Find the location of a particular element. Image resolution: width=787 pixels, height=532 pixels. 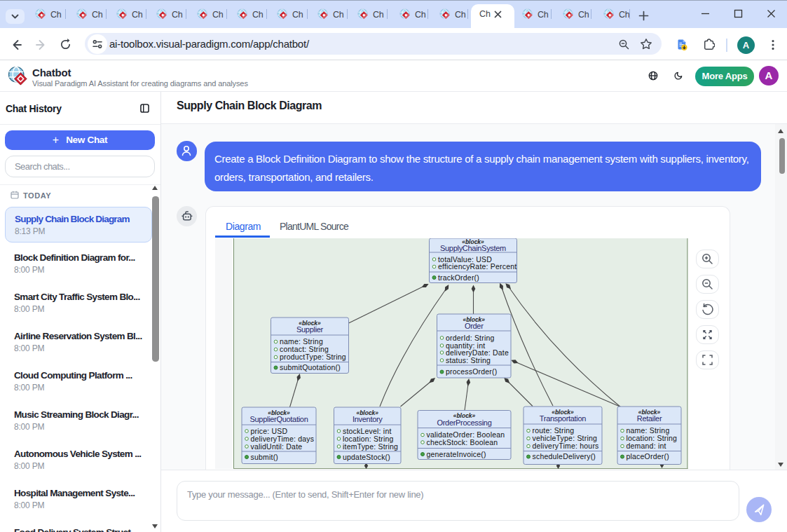

svg-text: generateInvoice() is located at coordinates (457, 454).